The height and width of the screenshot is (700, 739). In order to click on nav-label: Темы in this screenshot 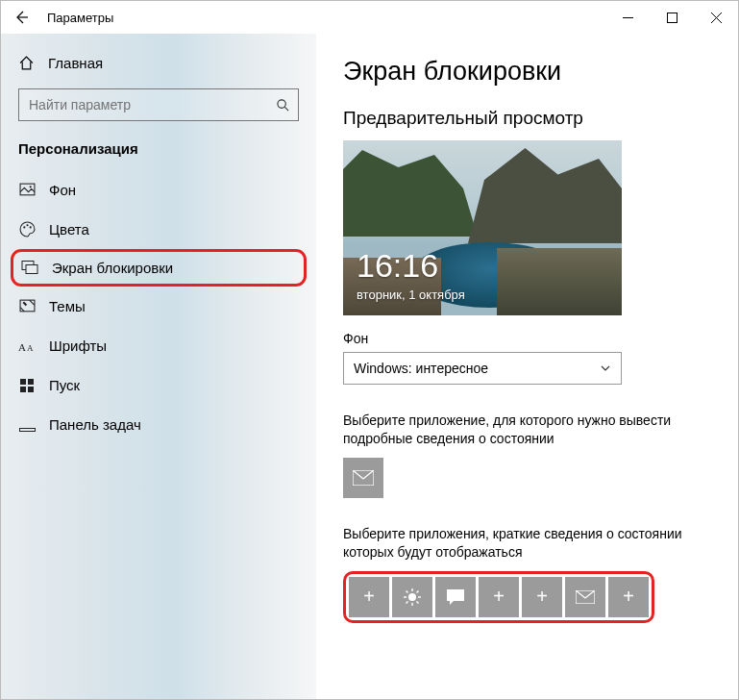, I will do `click(67, 306)`.